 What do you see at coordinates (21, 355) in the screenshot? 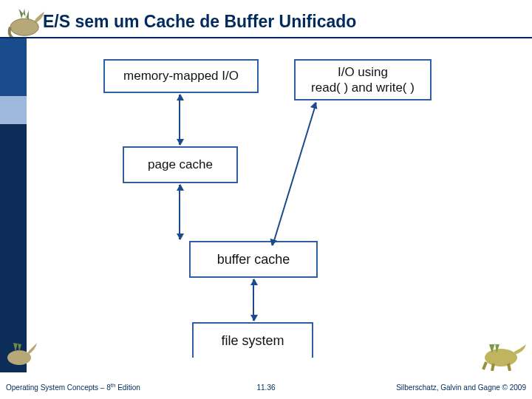
I see `footer-left-dinosaur-icon` at bounding box center [21, 355].